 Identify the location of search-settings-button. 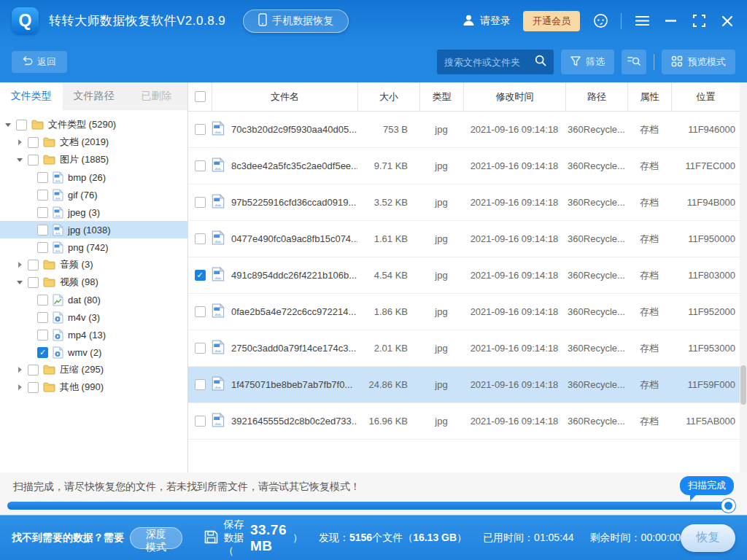
(634, 62).